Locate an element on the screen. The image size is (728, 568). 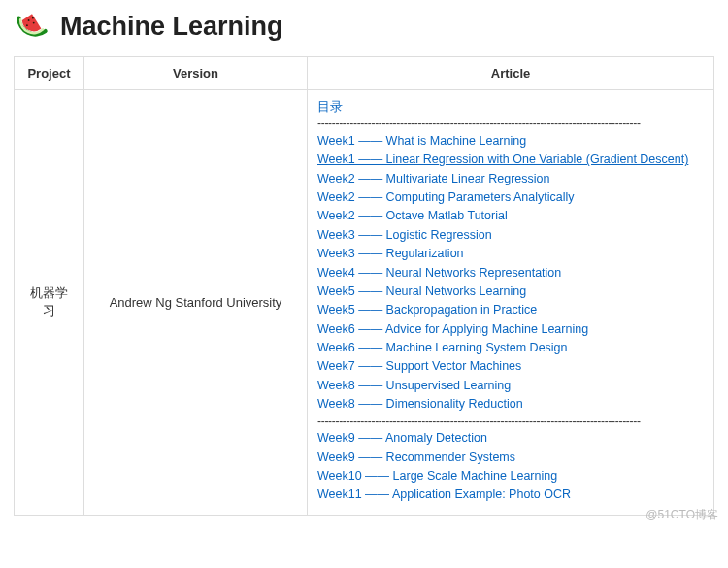
watermark: @51CTO博客 is located at coordinates (681, 515).